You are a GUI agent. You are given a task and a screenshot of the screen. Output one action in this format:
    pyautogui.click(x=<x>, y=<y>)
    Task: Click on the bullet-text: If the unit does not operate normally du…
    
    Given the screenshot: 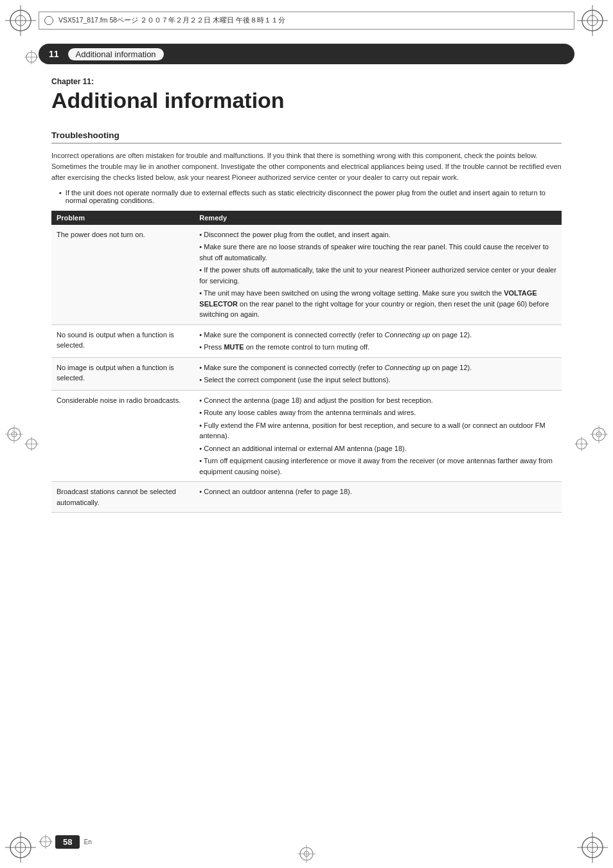 What is the action you would take?
    pyautogui.click(x=314, y=197)
    